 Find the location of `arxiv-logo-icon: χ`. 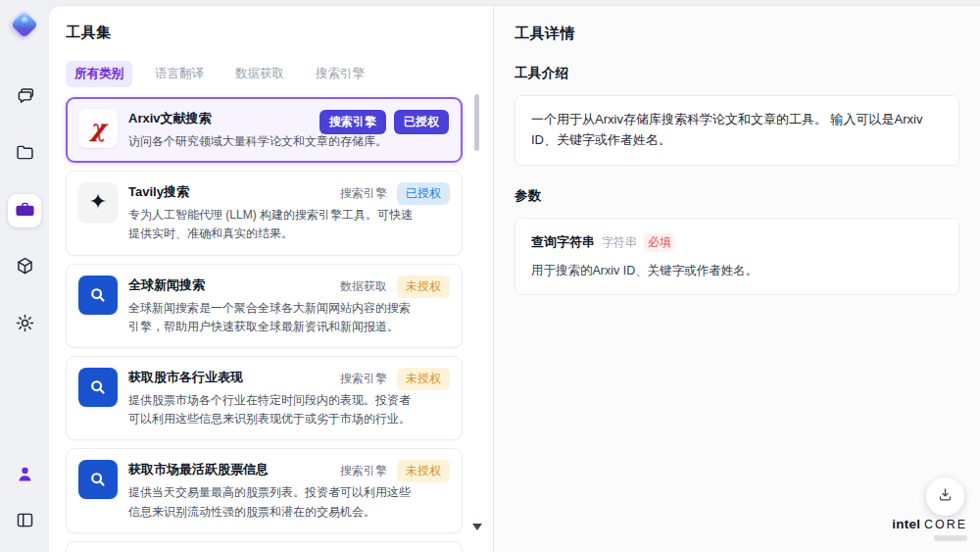

arxiv-logo-icon: χ is located at coordinates (98, 128).